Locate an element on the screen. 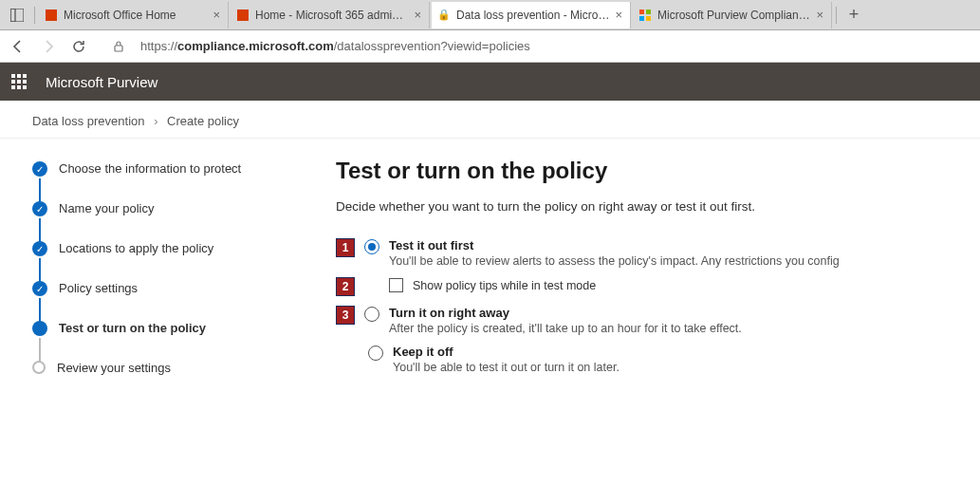  browser-tab-strip: Microsoft Office Home × Home - Microsoft… is located at coordinates (490, 15).